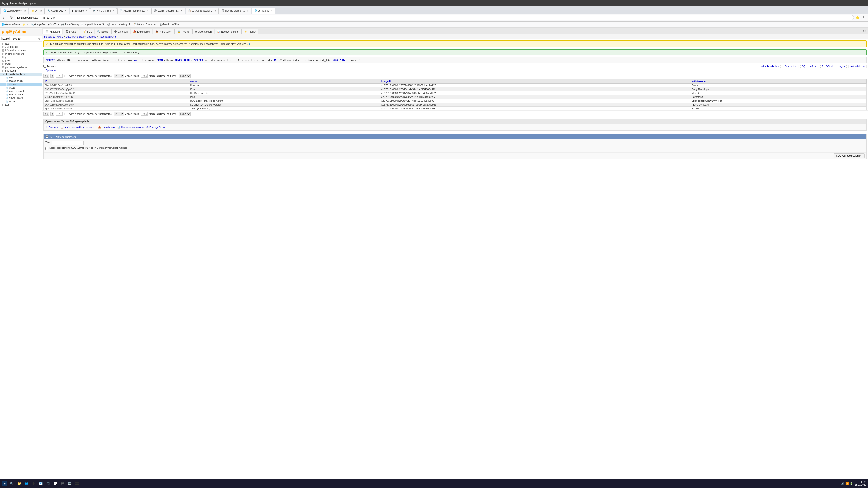 This screenshot has height=488, width=868. Describe the element at coordinates (106, 127) in the screenshot. I see `export-link: 📤 Exportieren` at that location.